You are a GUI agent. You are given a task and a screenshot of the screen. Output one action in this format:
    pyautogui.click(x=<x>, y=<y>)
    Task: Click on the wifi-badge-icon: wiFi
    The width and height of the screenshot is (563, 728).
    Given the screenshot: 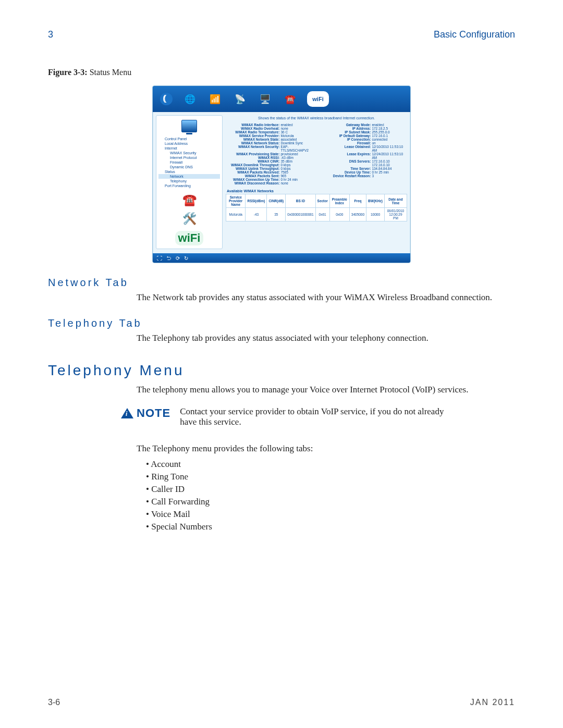 What is the action you would take?
    pyautogui.click(x=190, y=238)
    